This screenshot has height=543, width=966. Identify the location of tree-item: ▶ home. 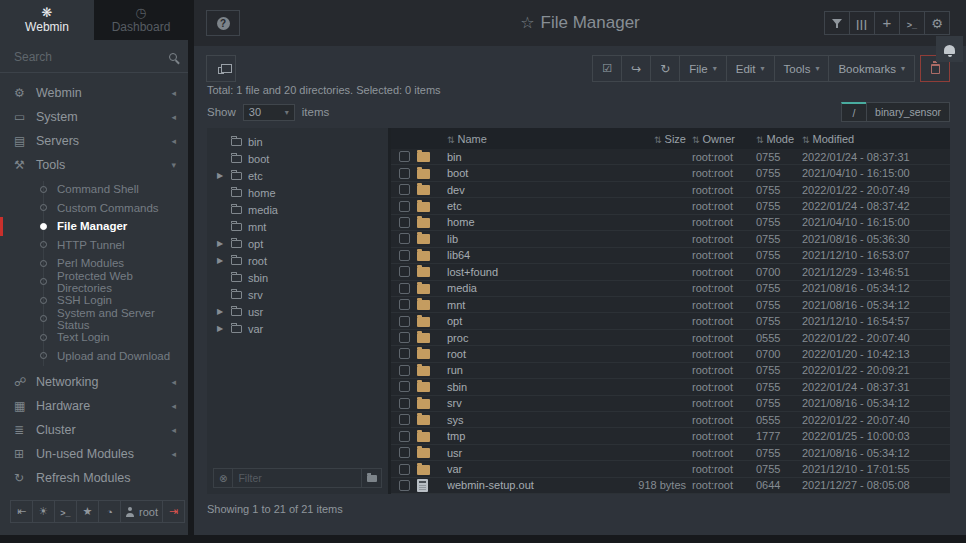
(298, 192).